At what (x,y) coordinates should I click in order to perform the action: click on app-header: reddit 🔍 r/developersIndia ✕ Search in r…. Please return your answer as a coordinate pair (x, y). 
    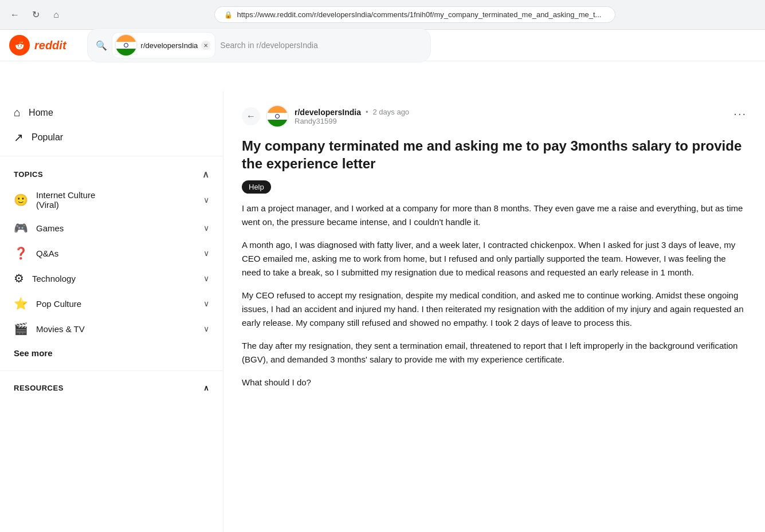
    Looking at the image, I should click on (383, 46).